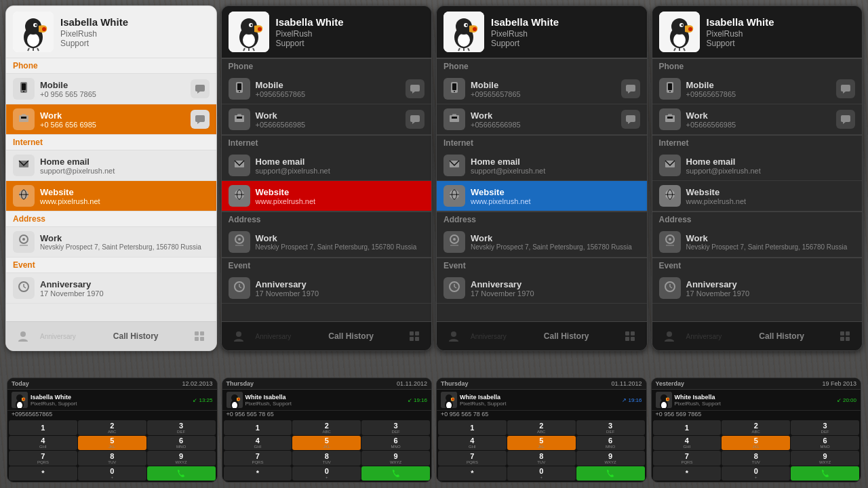  What do you see at coordinates (756, 477) in the screenshot?
I see `key-letters: +` at bounding box center [756, 477].